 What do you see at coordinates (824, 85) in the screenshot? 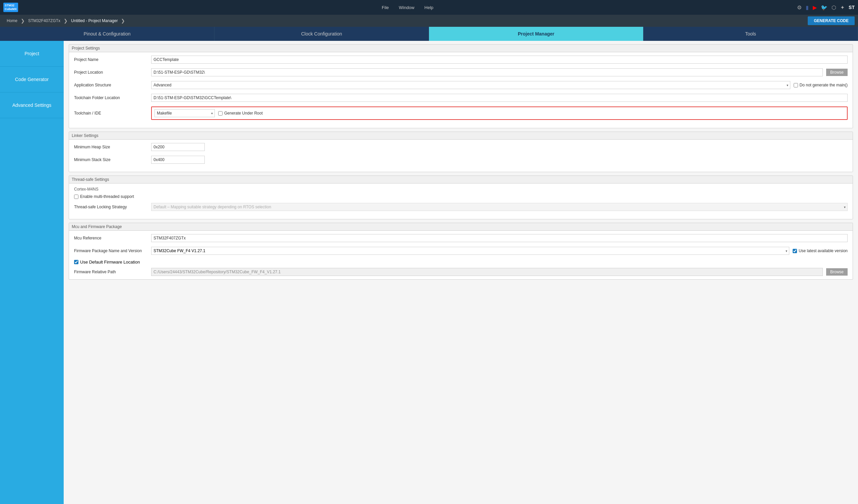
I see `do-not-generate-main-text: Do not generate the main()` at bounding box center [824, 85].